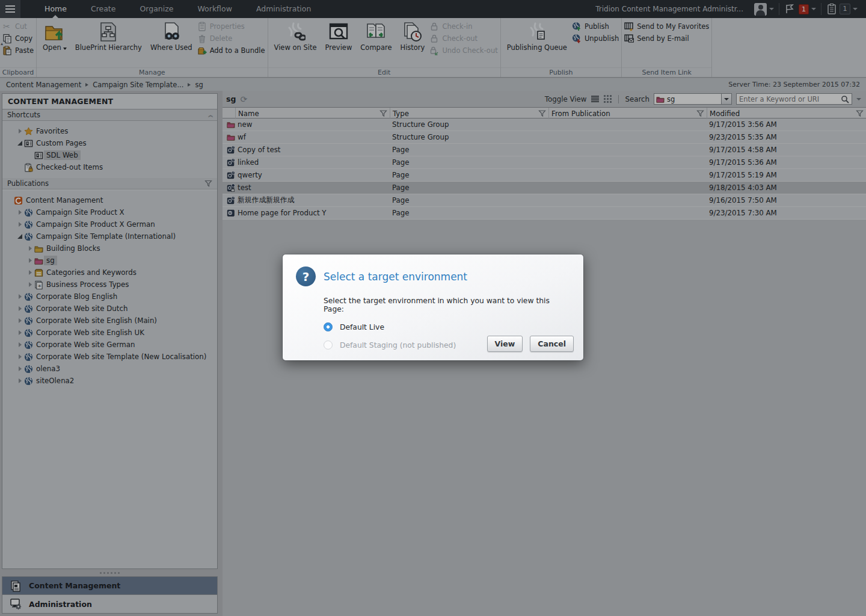 The width and height of the screenshot is (866, 616). What do you see at coordinates (505, 344) in the screenshot?
I see `view-button: View` at bounding box center [505, 344].